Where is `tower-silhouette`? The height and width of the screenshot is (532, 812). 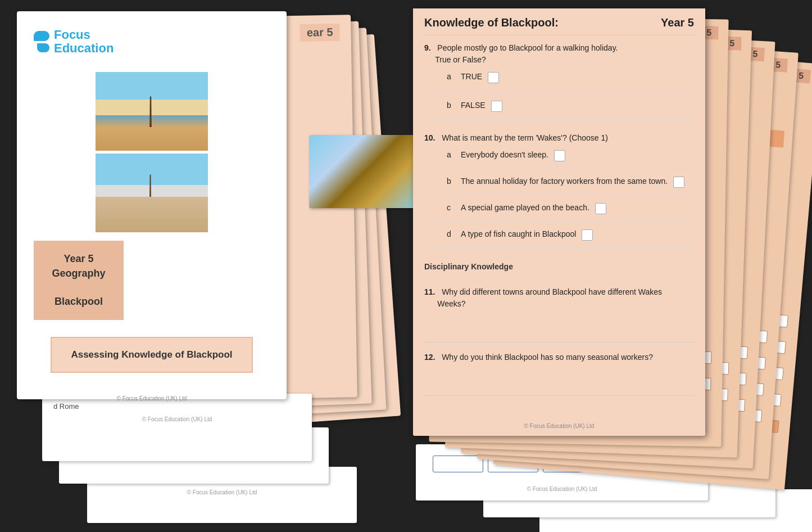 tower-silhouette is located at coordinates (151, 111).